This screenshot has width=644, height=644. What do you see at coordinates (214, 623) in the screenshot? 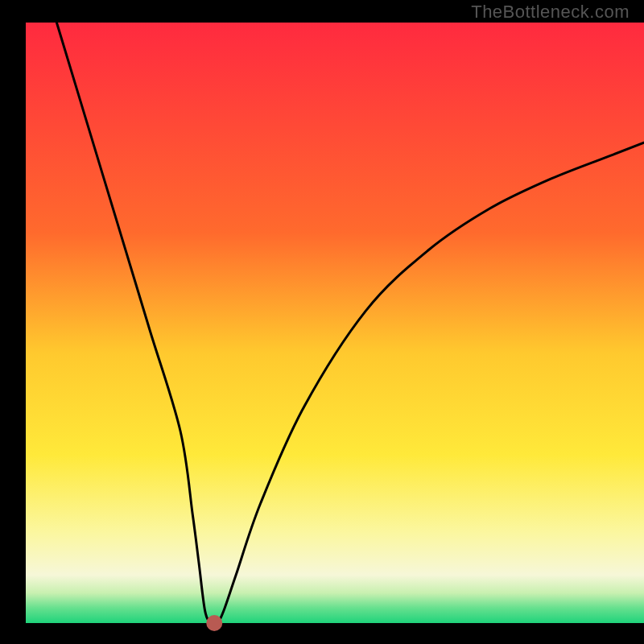
I see `minimum-marker` at bounding box center [214, 623].